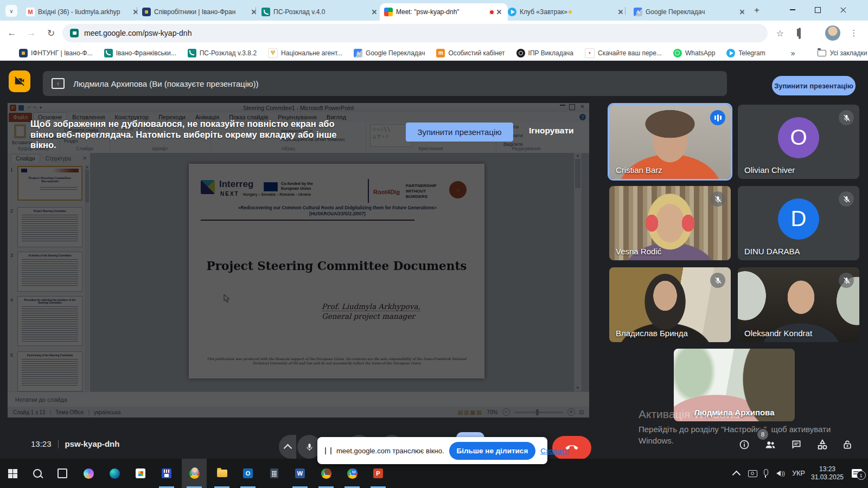 The image size is (868, 488). Describe the element at coordinates (274, 473) in the screenshot. I see `calculator-button` at that location.